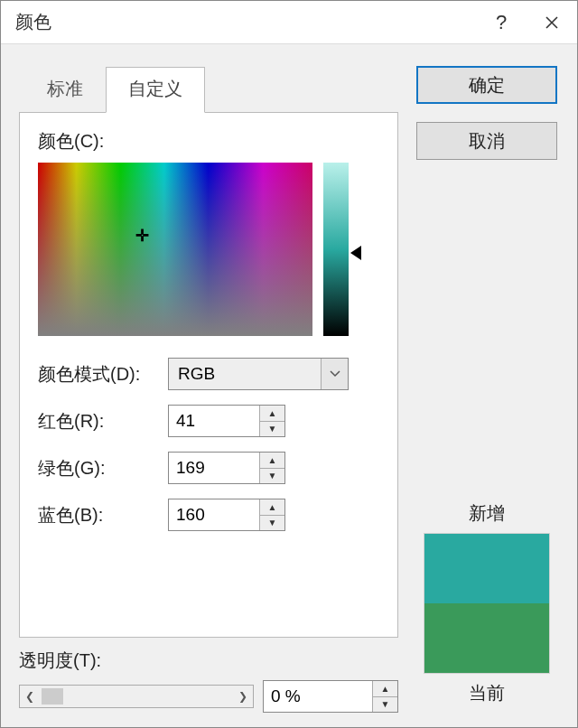 The height and width of the screenshot is (728, 578). Describe the element at coordinates (30, 696) in the screenshot. I see `slider-left-button: ❮` at that location.